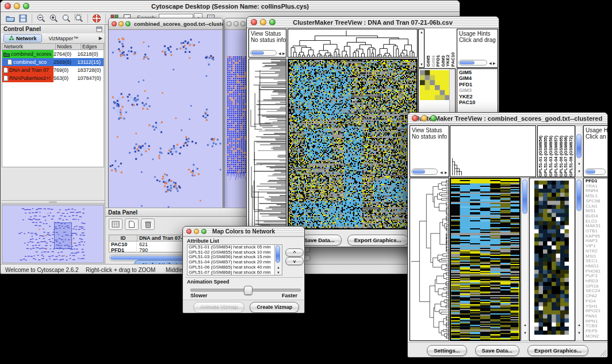  I want to click on panel-splitter, so click(53, 202).